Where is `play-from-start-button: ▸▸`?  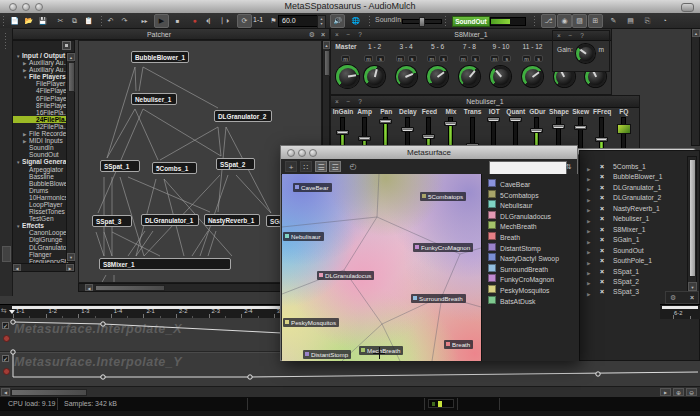 play-from-start-button: ▸▸ is located at coordinates (144, 21).